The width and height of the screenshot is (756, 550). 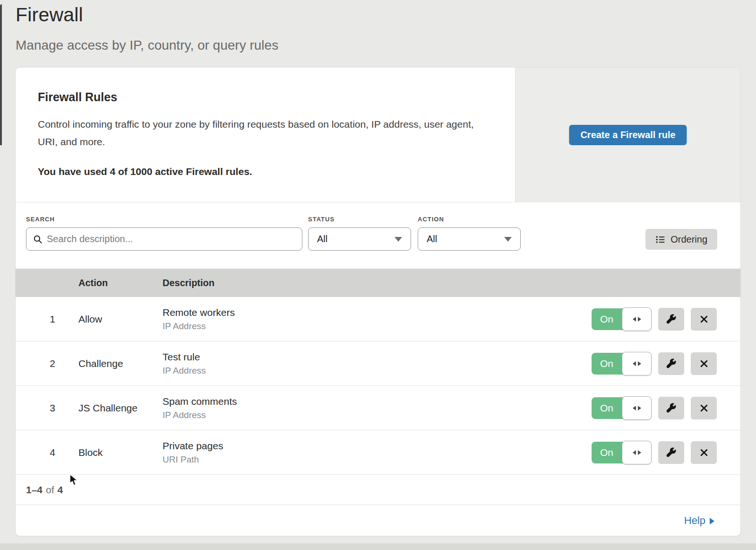 I want to click on page-title: Firewall, so click(x=49, y=15).